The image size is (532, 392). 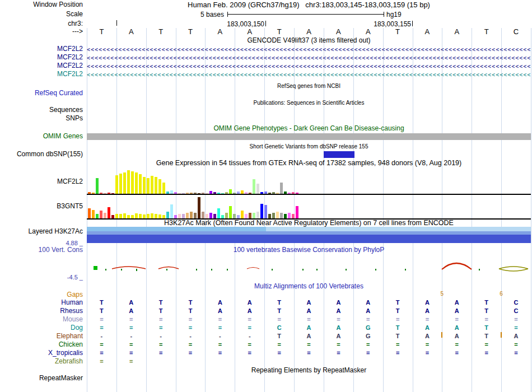 What do you see at coordinates (309, 181) in the screenshot?
I see `gtex-chart-mcf2l2` at bounding box center [309, 181].